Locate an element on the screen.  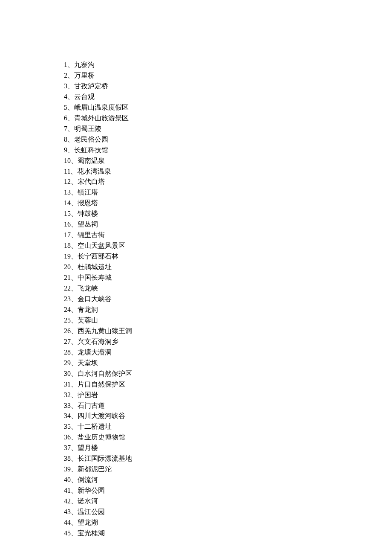
item-text: 护国岩 is located at coordinates (88, 395).